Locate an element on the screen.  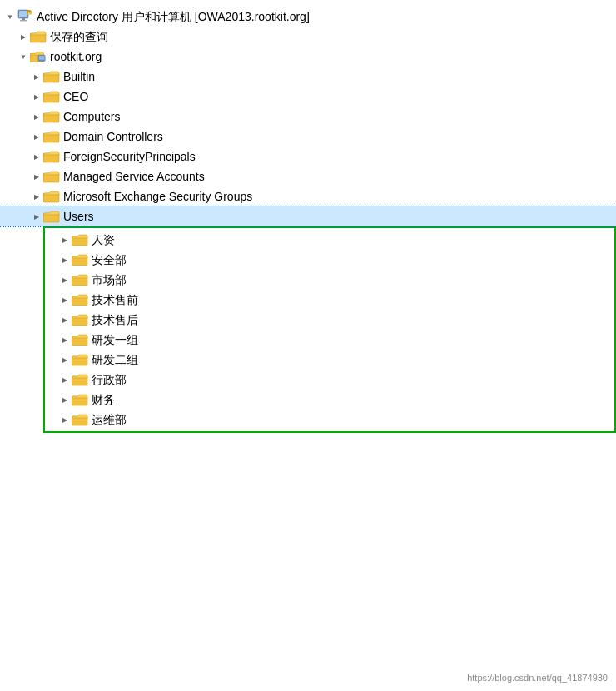
root-node: AD Active Directory 用户和计算机 [OWA2013.root… is located at coordinates (308, 17).